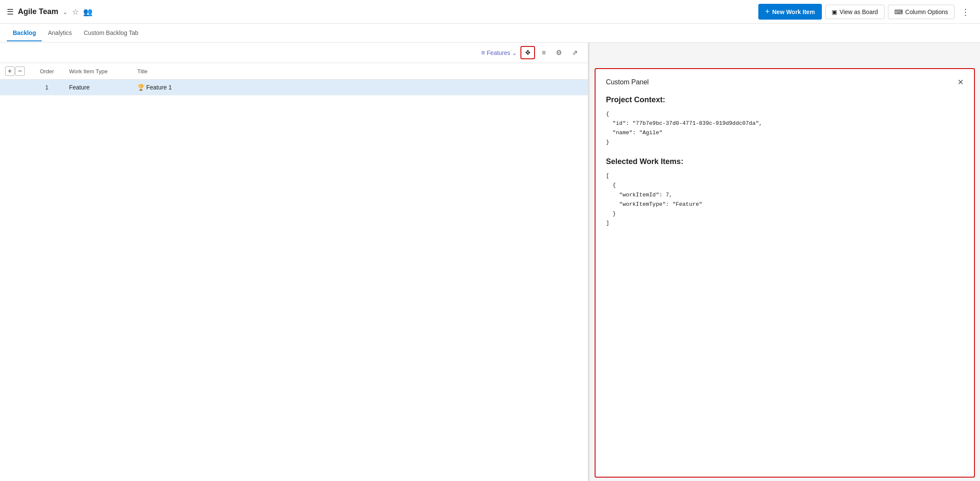 Image resolution: width=980 pixels, height=481 pixels. What do you see at coordinates (528, 53) in the screenshot?
I see `filter-toggle-button: ❖` at bounding box center [528, 53].